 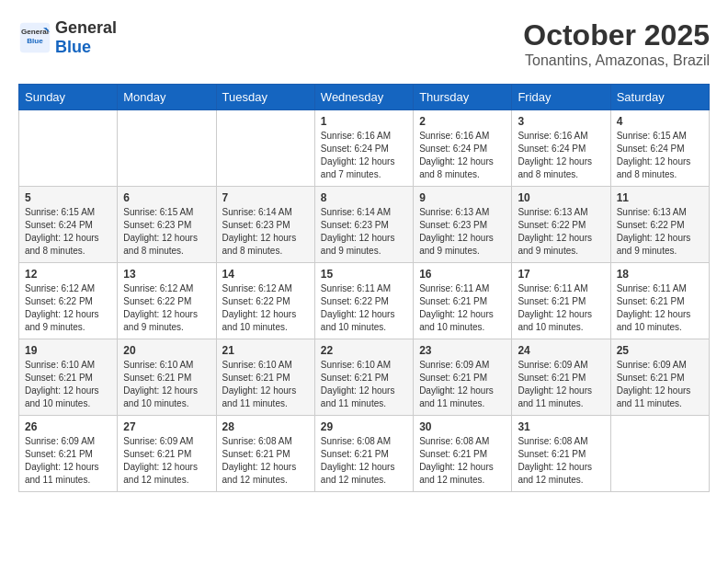 What do you see at coordinates (68, 98) in the screenshot?
I see `weekday-header: Sunday` at bounding box center [68, 98].